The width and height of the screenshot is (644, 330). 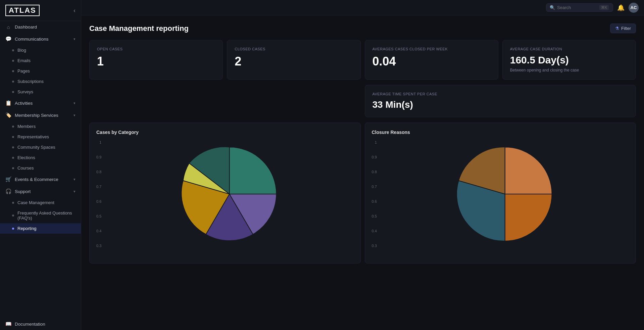 I want to click on sidebar-item-blog: Blog, so click(x=40, y=50).